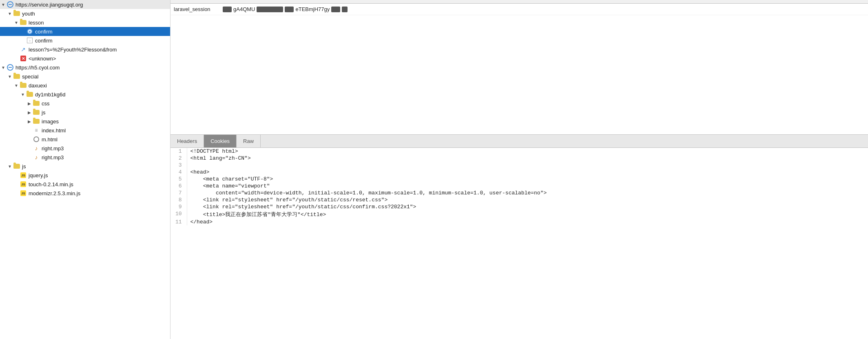 This screenshot has width=868, height=339. What do you see at coordinates (249, 141) in the screenshot?
I see `tab-raw: Raw` at bounding box center [249, 141].